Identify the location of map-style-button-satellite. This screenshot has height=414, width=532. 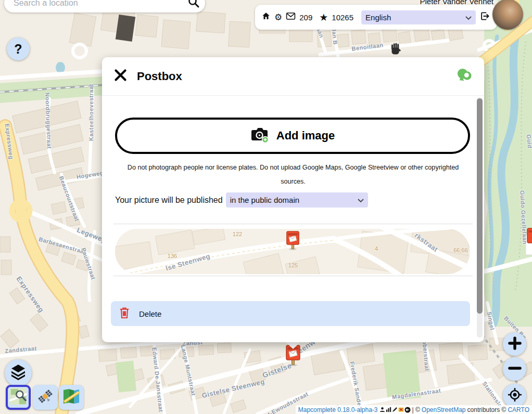
(45, 397).